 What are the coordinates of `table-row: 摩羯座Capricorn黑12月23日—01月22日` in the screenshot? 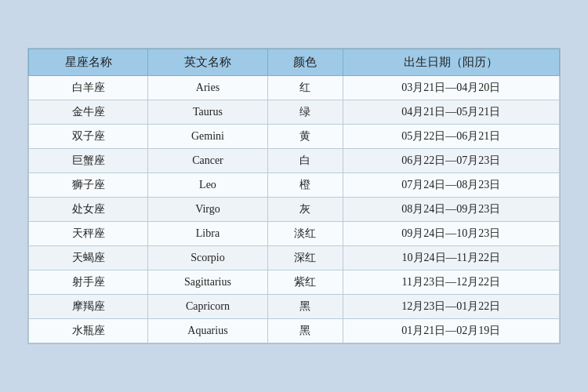 It's located at (295, 307).